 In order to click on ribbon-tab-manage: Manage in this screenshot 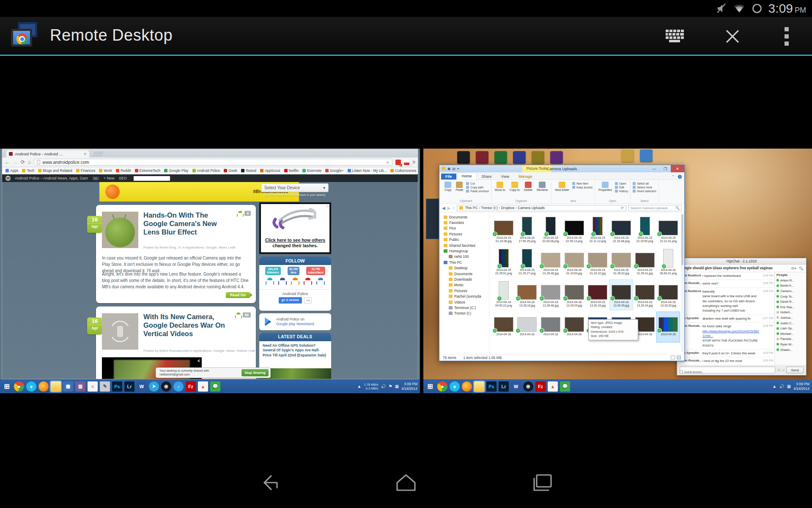, I will do `click(525, 177)`.